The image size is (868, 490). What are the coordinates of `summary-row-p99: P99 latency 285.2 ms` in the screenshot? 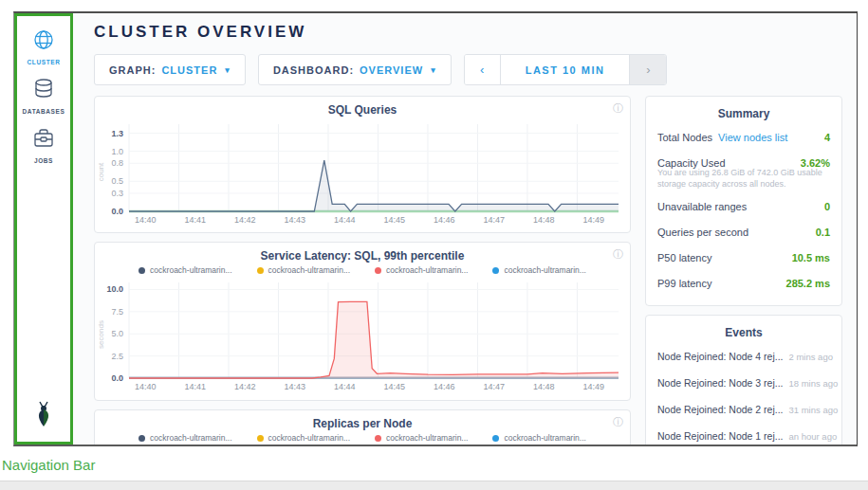 It's located at (744, 282).